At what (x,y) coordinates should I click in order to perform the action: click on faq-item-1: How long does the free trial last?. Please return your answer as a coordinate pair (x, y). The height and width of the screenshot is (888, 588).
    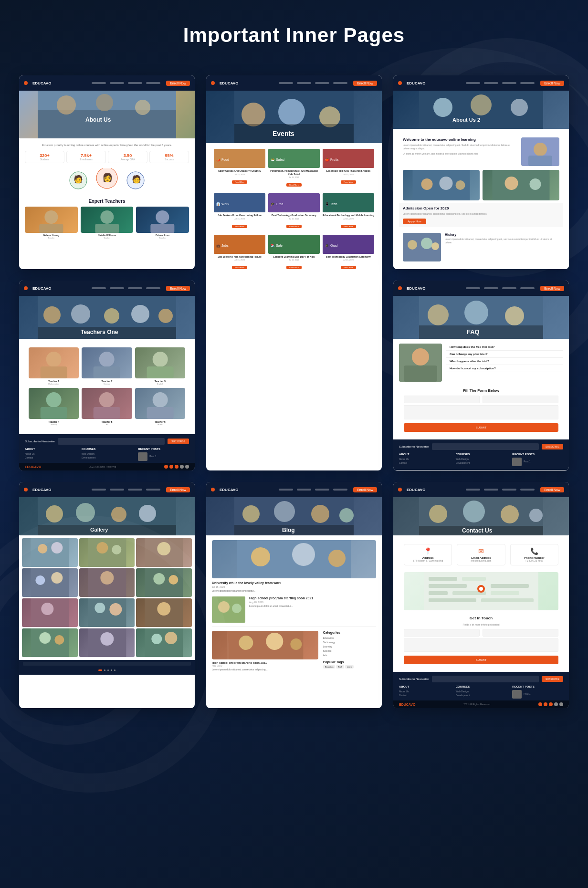
    Looking at the image, I should click on (504, 347).